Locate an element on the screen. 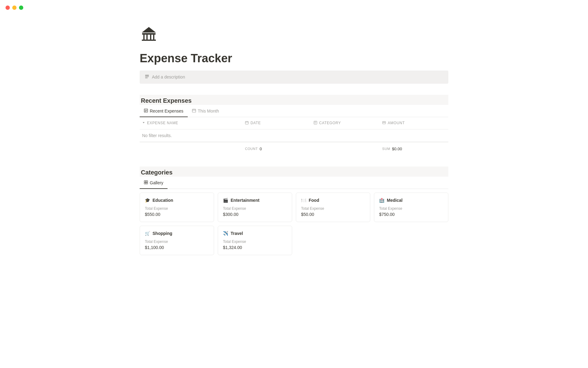 Image resolution: width=588 pixels, height=368 pixels. travel-icon: ✈️ is located at coordinates (225, 233).